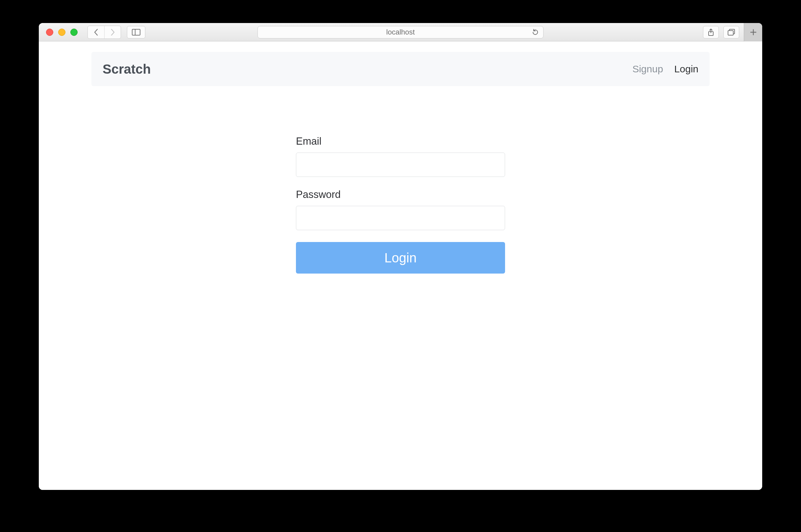  Describe the element at coordinates (400, 165) in the screenshot. I see `email-input` at that location.